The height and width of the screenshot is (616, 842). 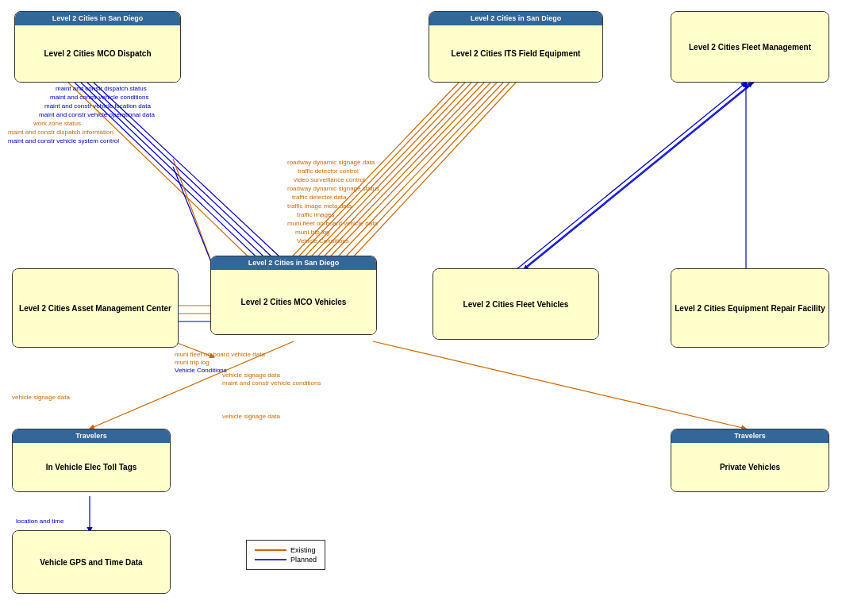 I want to click on label-dispatch-info: maint and constr dispatch information, so click(x=60, y=132).